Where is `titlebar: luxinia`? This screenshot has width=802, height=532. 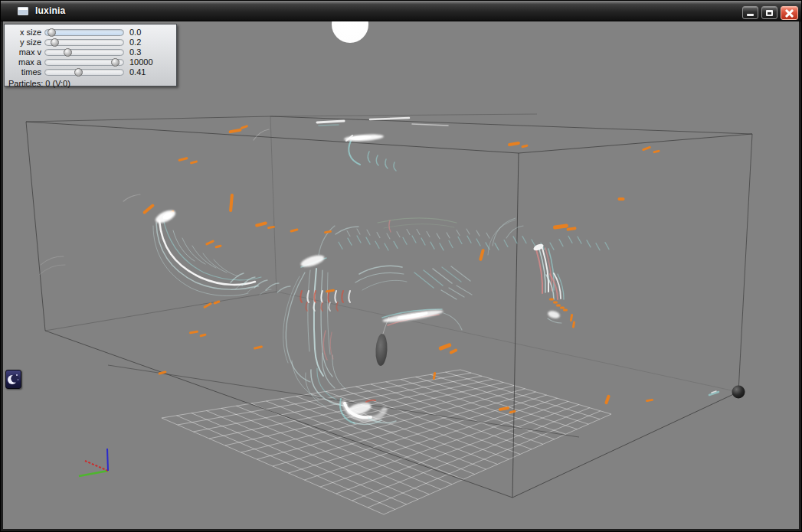
titlebar: luxinia is located at coordinates (401, 11).